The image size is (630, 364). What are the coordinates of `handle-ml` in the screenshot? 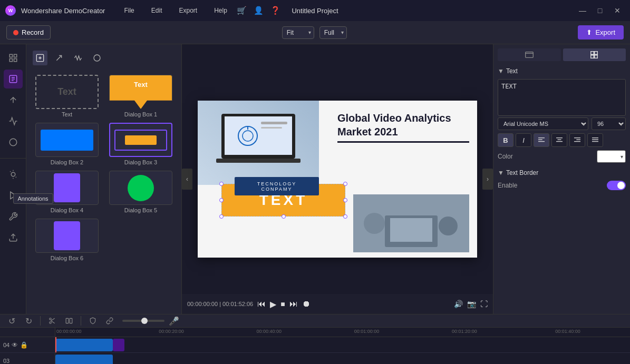 It's located at (221, 200).